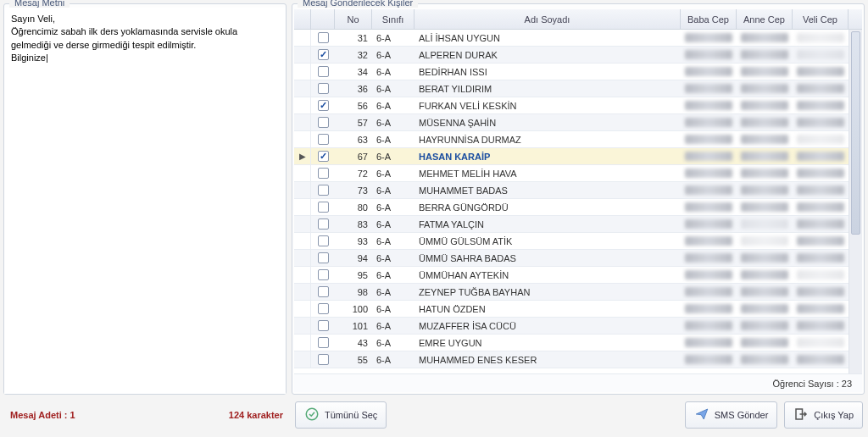 Image resolution: width=868 pixels, height=437 pixels. I want to click on cell-no: 32, so click(353, 54).